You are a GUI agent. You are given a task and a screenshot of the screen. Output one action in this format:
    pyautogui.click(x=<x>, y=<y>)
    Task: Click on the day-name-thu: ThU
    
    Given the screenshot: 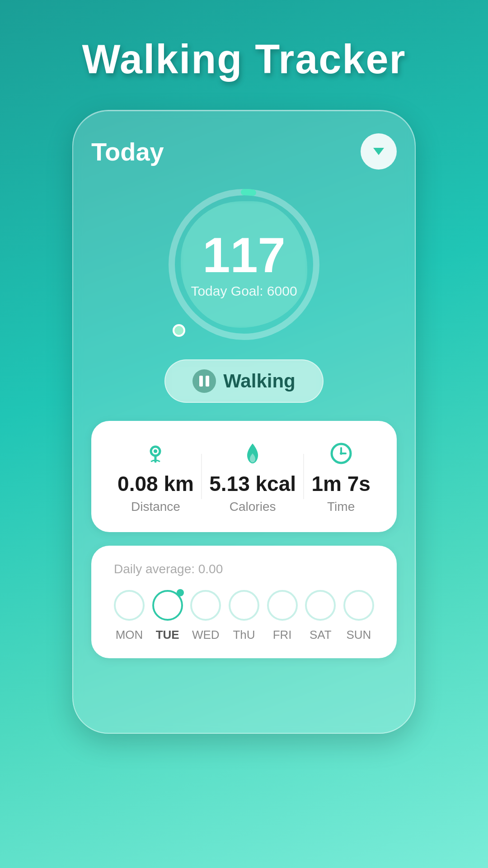 What is the action you would take?
    pyautogui.click(x=244, y=635)
    